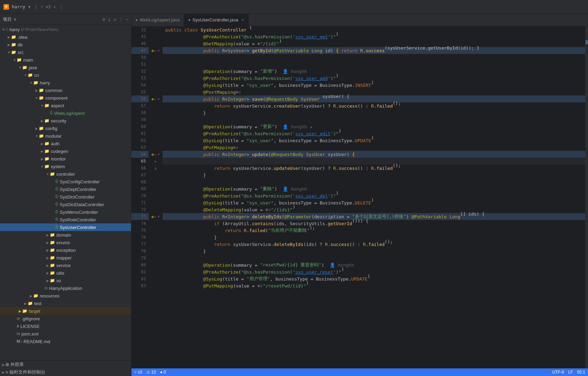  Describe the element at coordinates (158, 51) in the screenshot. I see `gutter-icon-debug-47: ⚡` at that location.